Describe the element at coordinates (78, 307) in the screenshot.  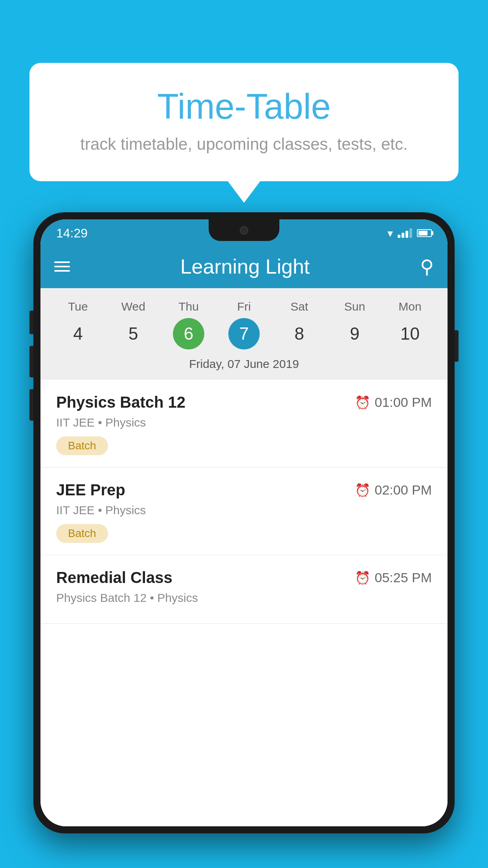
I see `day-name: Tue` at that location.